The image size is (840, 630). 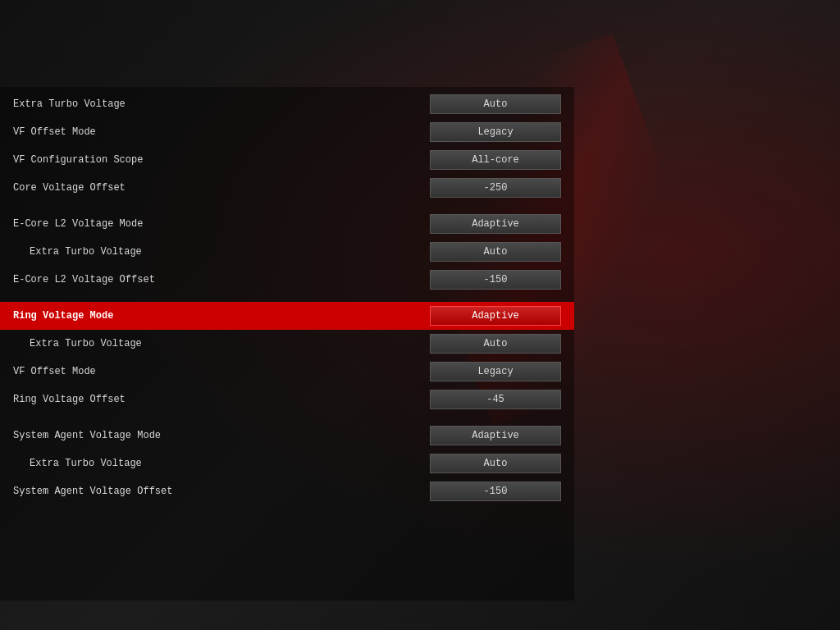 I want to click on system-agent-voltage-mode-value: Adaptive, so click(x=495, y=436).